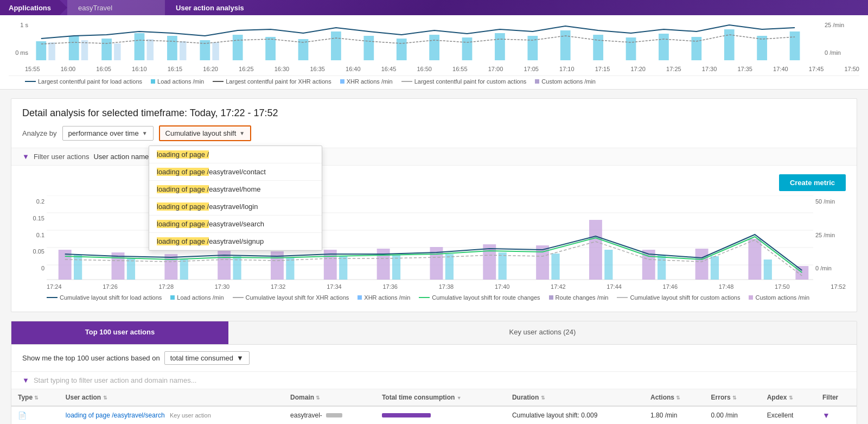 The height and width of the screenshot is (424, 868). I want to click on chart-y-axis-right: 50 /min 25 /min 0 /min, so click(829, 239).